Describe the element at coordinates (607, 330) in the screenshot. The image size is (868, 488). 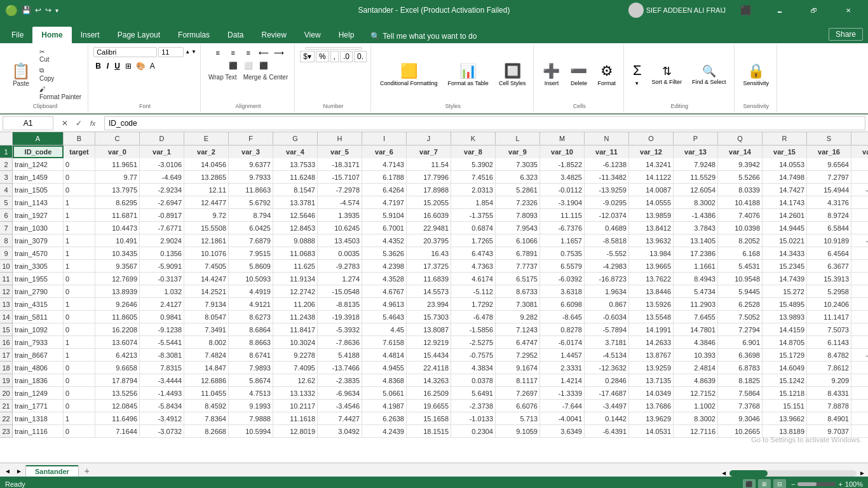
I see `grid-cell: -5.7894` at that location.